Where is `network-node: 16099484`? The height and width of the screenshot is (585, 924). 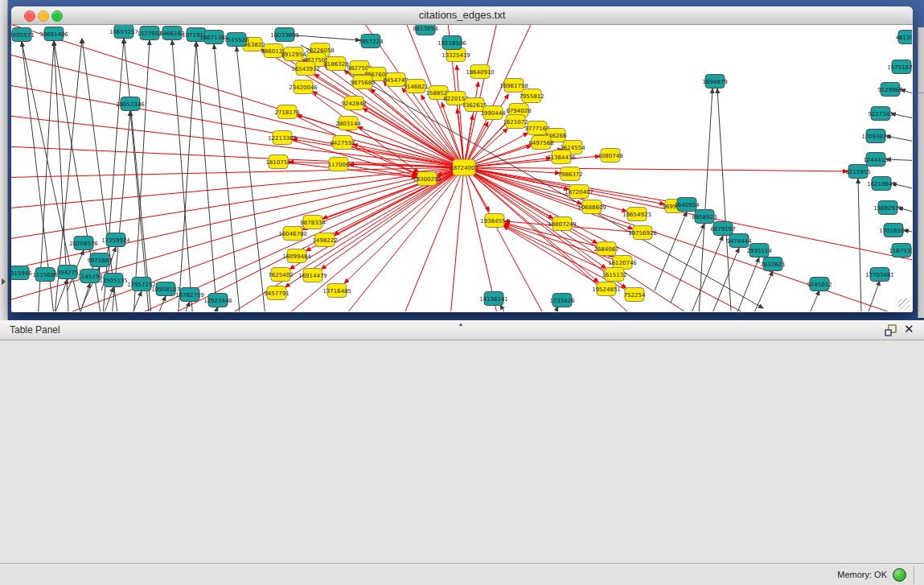
network-node: 16099484 is located at coordinates (297, 256).